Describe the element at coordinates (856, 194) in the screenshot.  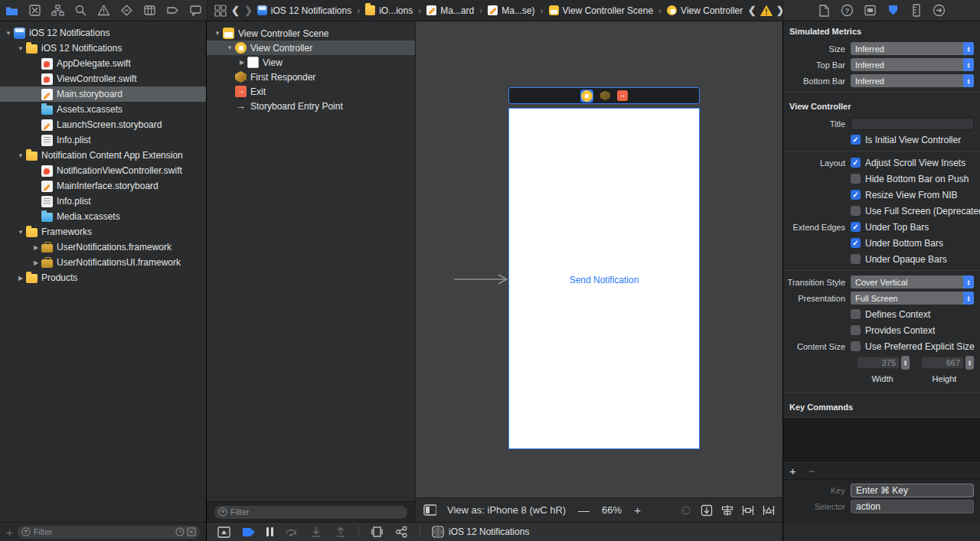
I see `resize-view-from-nib-checkbox` at that location.